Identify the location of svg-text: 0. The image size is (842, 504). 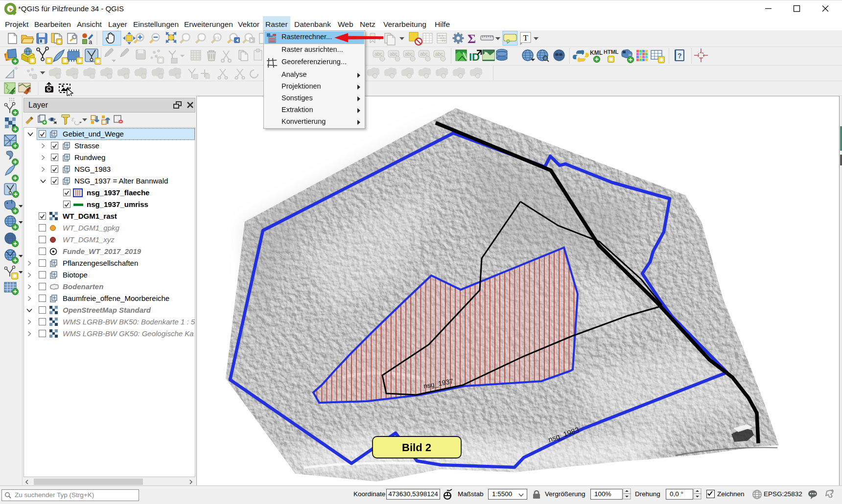
(48, 90).